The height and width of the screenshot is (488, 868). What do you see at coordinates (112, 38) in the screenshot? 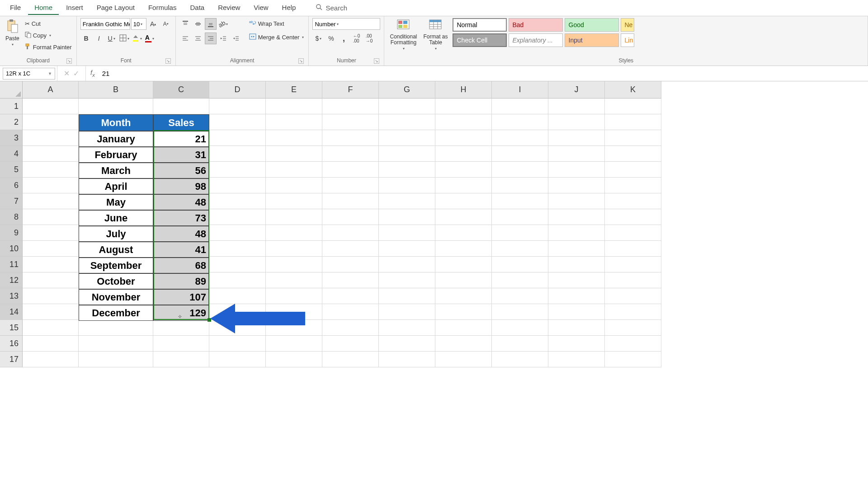
I see `underline-button: U` at bounding box center [112, 38].